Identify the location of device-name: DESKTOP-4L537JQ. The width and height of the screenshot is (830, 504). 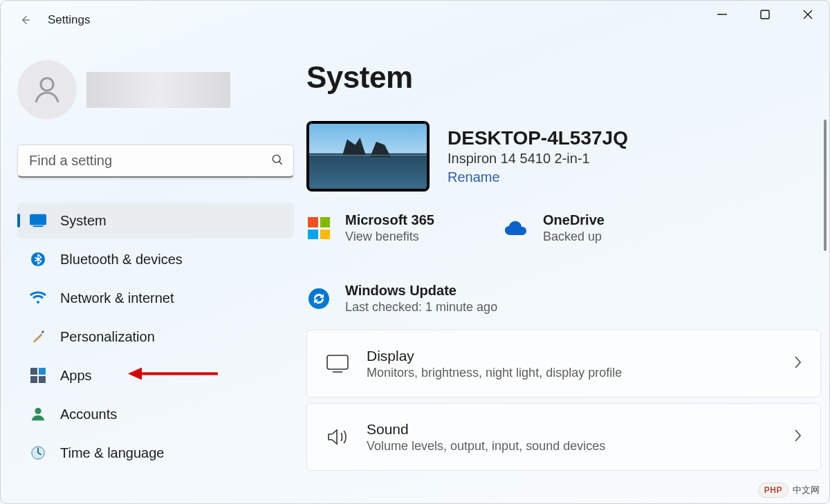
(538, 138).